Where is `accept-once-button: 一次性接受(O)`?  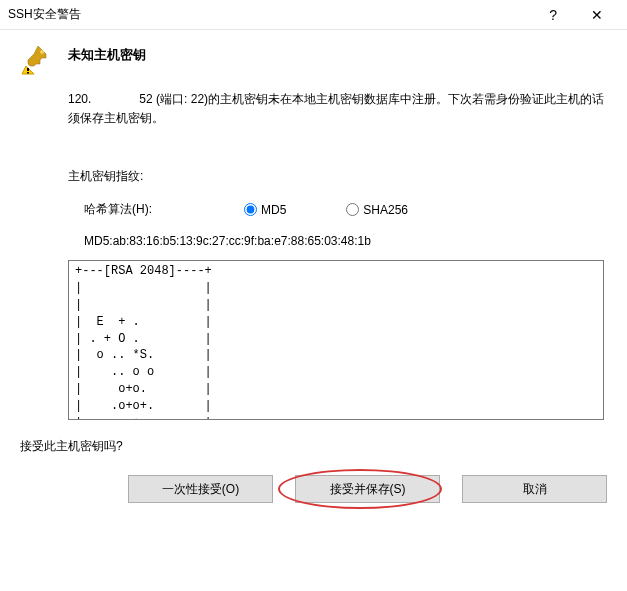
accept-once-button: 一次性接受(O) is located at coordinates (200, 489).